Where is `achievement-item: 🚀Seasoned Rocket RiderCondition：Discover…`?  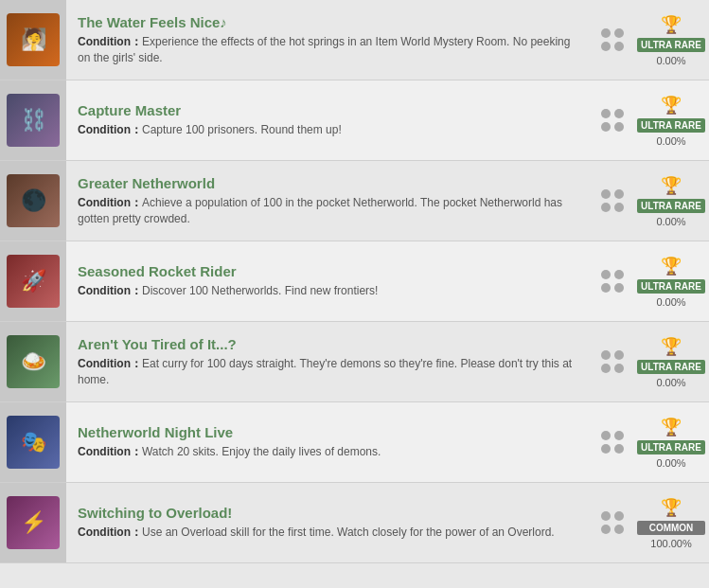 achievement-item: 🚀Seasoned Rocket RiderCondition：Discover… is located at coordinates (354, 282).